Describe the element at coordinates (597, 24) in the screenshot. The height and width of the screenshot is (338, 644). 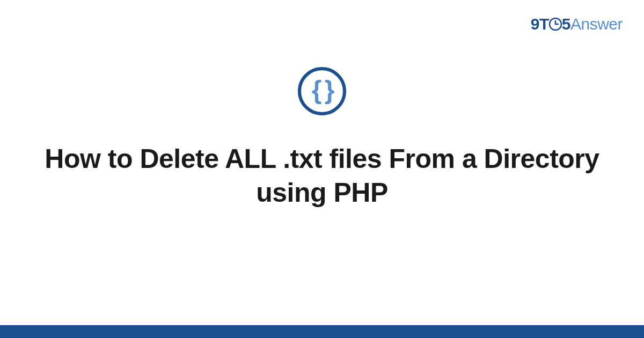
I see `logo-text-answer: Answer` at that location.